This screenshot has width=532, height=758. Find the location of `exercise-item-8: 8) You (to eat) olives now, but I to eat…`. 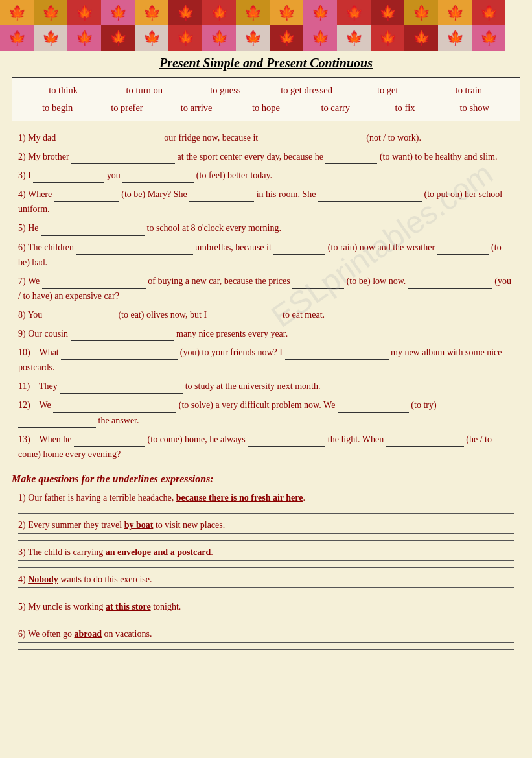

exercise-item-8: 8) You (to eat) olives now, but I to eat… is located at coordinates (266, 315).